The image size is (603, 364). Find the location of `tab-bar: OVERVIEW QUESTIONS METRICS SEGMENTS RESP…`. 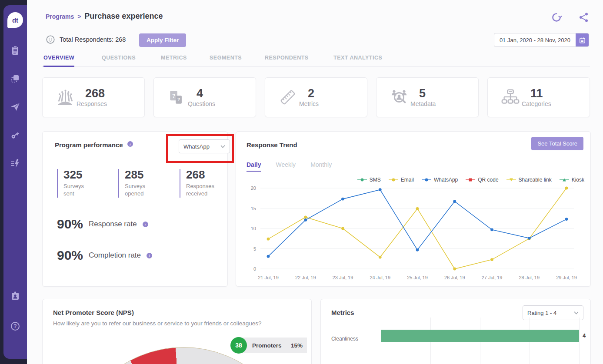

tab-bar: OVERVIEW QUESTIONS METRICS SEGMENTS RESP… is located at coordinates (316, 60).